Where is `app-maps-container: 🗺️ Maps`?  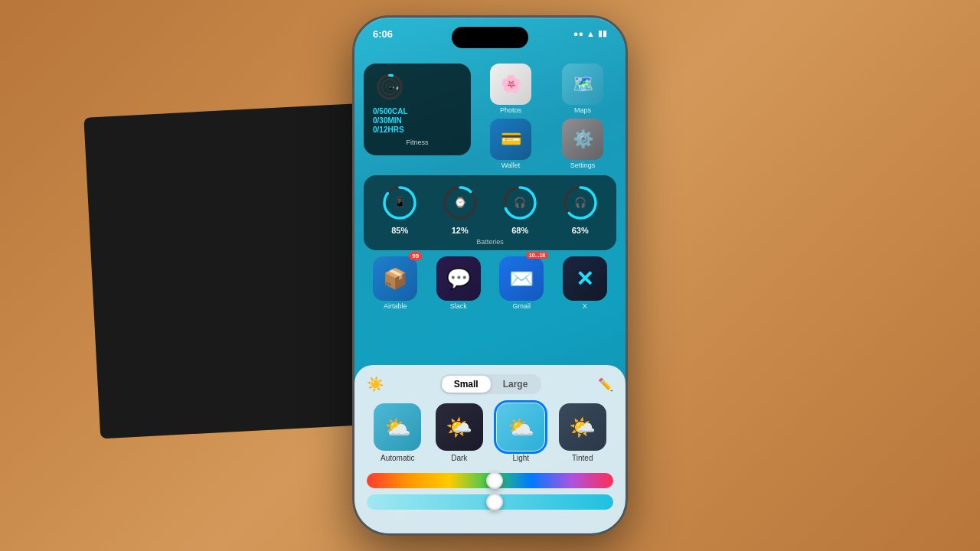 app-maps-container: 🗺️ Maps is located at coordinates (583, 89).